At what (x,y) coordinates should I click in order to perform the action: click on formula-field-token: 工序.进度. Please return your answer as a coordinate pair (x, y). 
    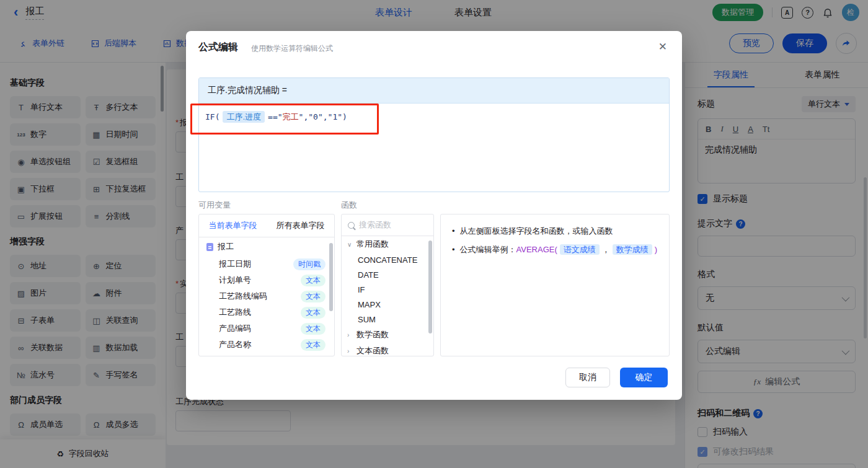
    Looking at the image, I should click on (244, 117).